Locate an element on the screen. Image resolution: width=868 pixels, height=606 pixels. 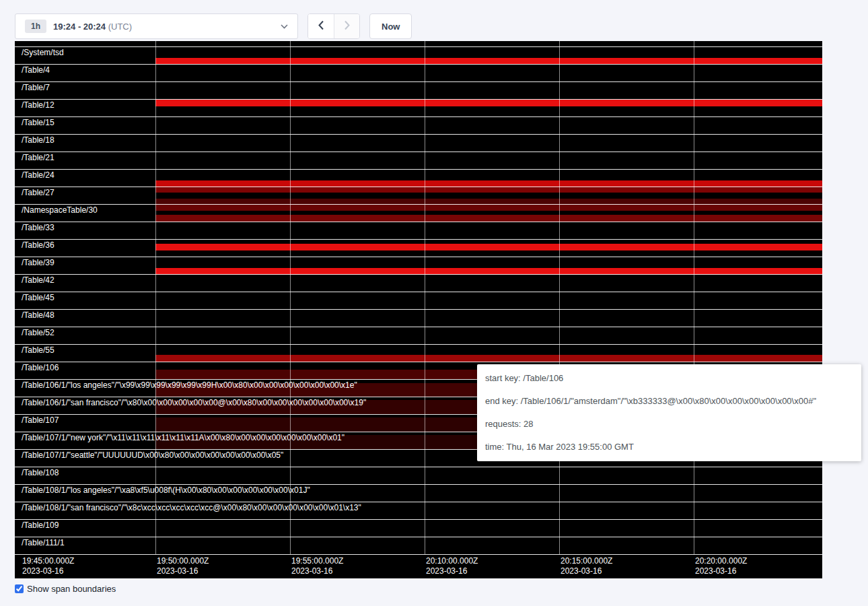
hover-tooltip: start key: /Table/106end key: /Table/106… is located at coordinates (669, 413).